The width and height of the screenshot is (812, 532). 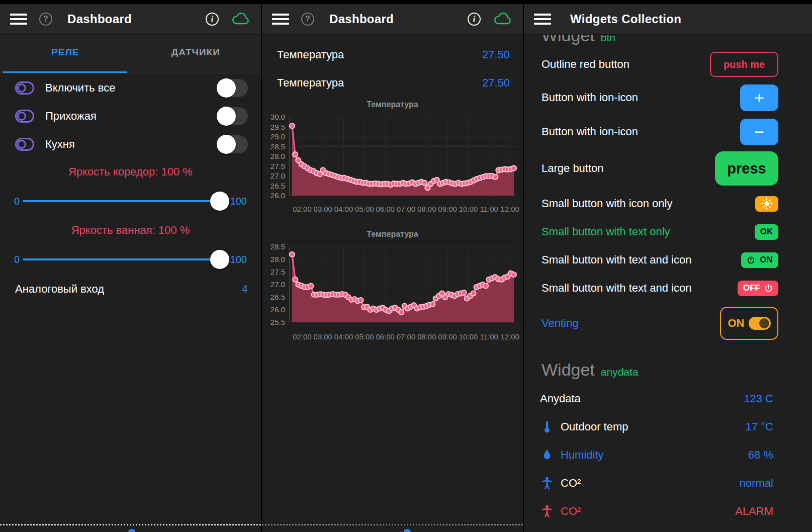 What do you see at coordinates (131, 172) in the screenshot?
I see `slider-label-corridor: Яркость коредор: 100 %` at bounding box center [131, 172].